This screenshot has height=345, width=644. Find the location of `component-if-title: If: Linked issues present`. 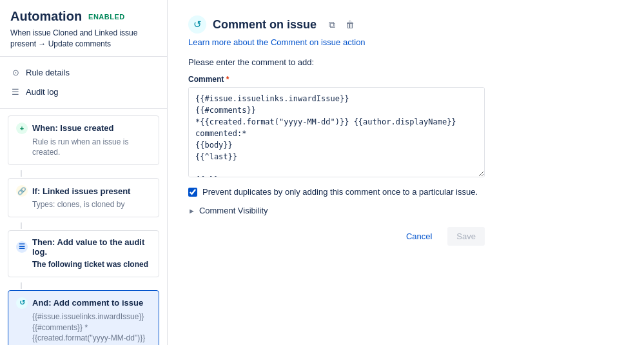

component-if-title: If: Linked issues present is located at coordinates (81, 191).